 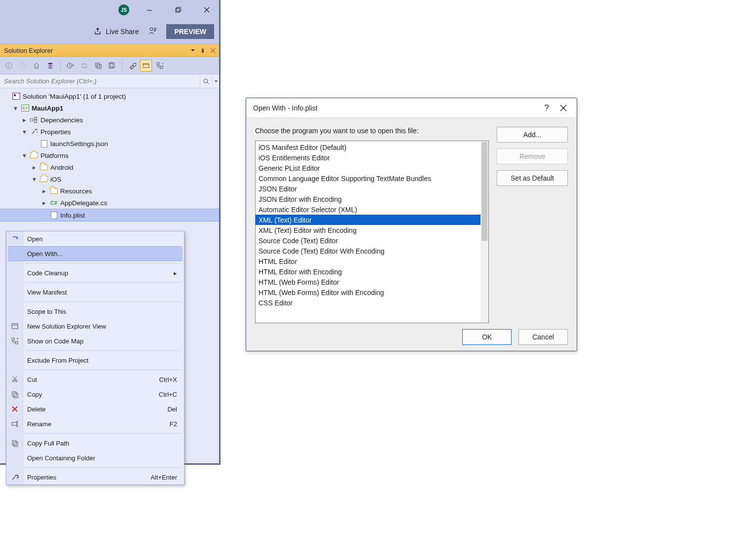 What do you see at coordinates (95, 409) in the screenshot?
I see `ctx-delete: Delete Del` at bounding box center [95, 409].